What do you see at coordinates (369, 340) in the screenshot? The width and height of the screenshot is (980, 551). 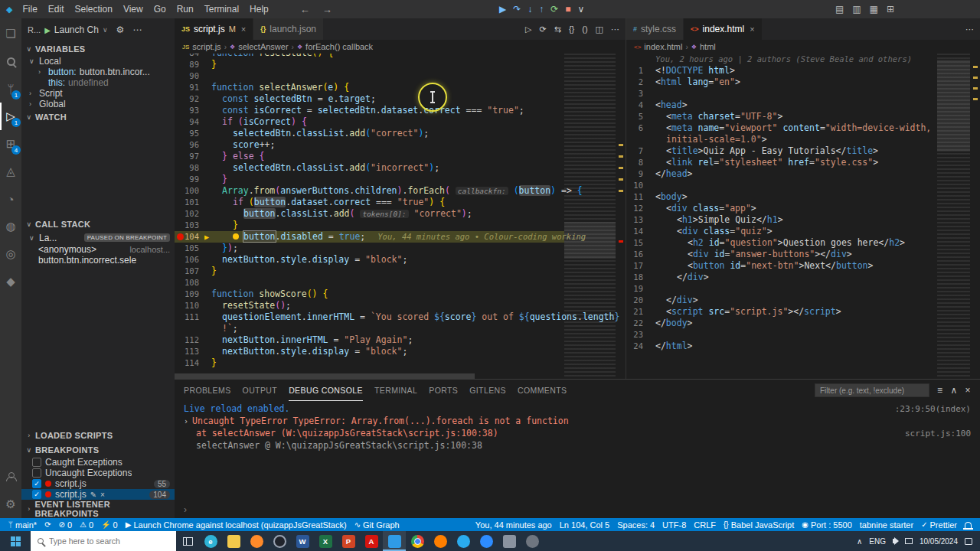 I see `code-line-112: 112nextButton.innerHTML = "Play Again";` at bounding box center [369, 340].